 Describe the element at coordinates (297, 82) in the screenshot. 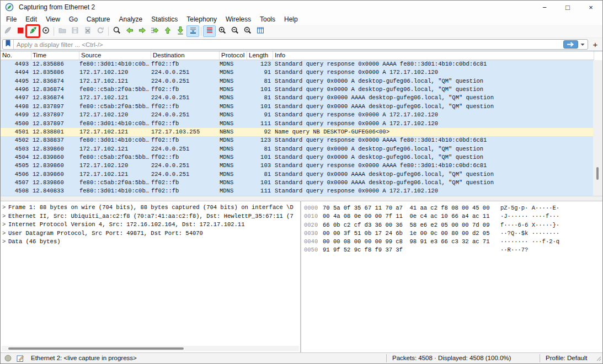

I see `packet-row: 449512.836874172.17.102.121224.0.0.251MD…` at that location.